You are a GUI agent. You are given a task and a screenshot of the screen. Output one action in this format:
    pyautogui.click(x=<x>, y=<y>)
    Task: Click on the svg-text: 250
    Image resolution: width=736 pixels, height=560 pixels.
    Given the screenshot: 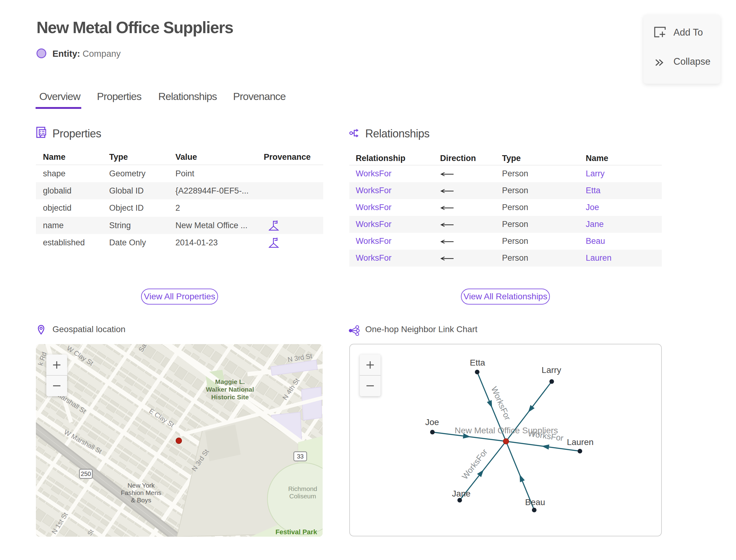 What is the action you would take?
    pyautogui.click(x=86, y=474)
    